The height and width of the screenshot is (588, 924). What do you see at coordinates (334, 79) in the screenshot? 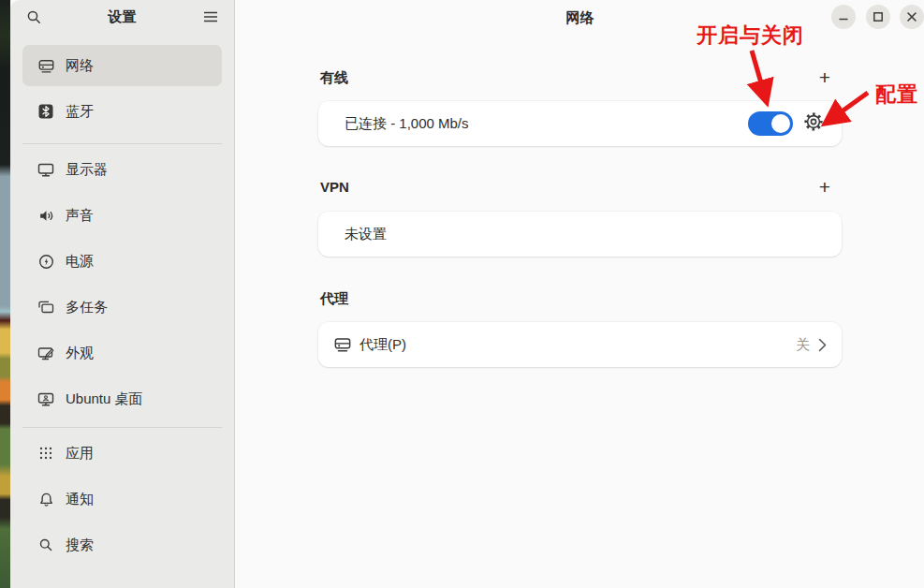
I see `section-title-wired: 有线` at bounding box center [334, 79].